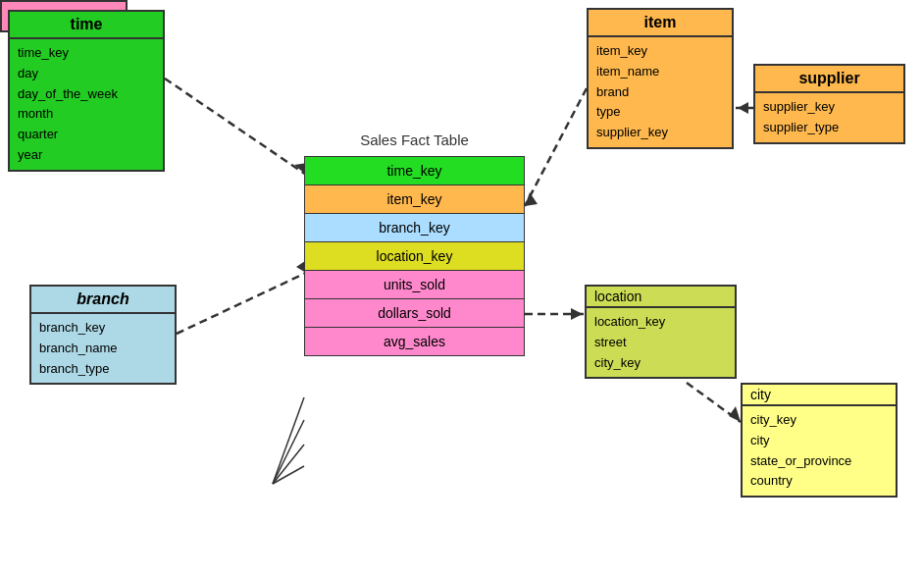 This screenshot has width=924, height=578. I want to click on fact-row-units-sold: units_sold, so click(414, 285).